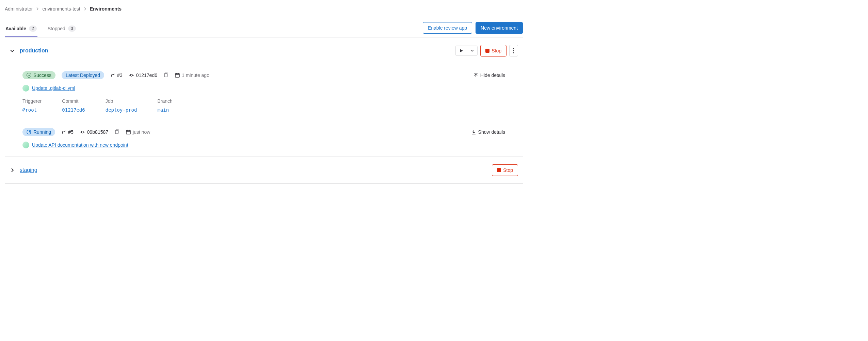 The height and width of the screenshot is (341, 868). Describe the element at coordinates (30, 110) in the screenshot. I see `triggerer-link: @root` at that location.